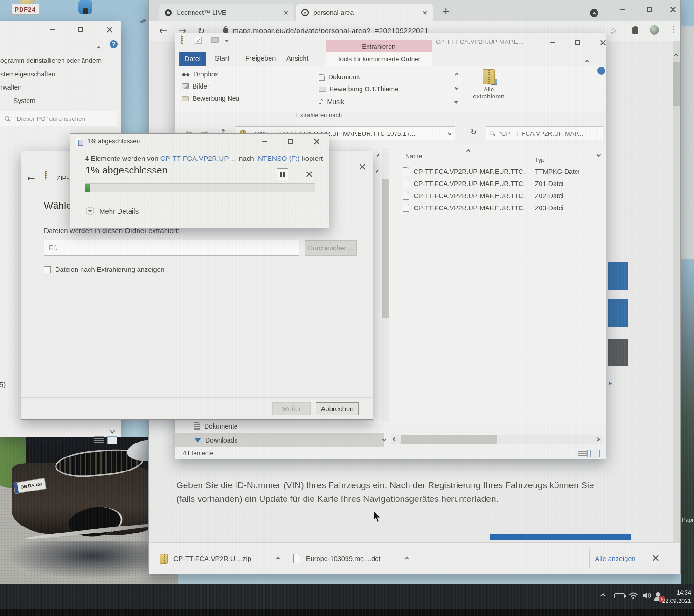 The height and width of the screenshot is (616, 694). Describe the element at coordinates (544, 133) in the screenshot. I see `explorer-search-box: "CP-TT-FCA.VP2R.UP-MAP...` at that location.